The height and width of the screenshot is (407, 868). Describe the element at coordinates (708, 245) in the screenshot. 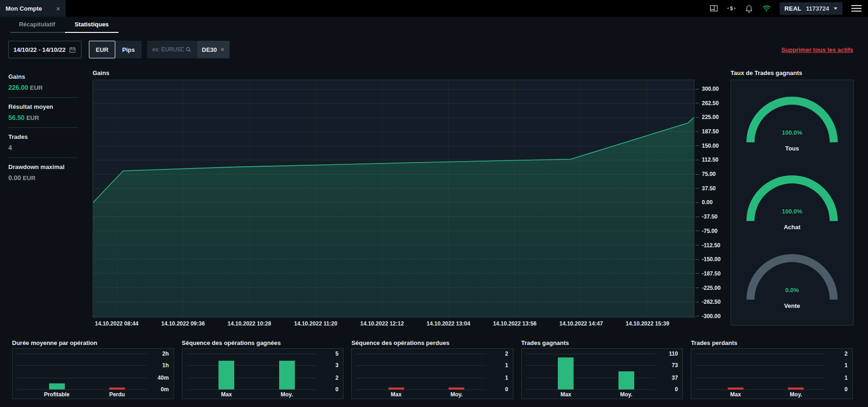

I see `y-tick: -112.50` at that location.